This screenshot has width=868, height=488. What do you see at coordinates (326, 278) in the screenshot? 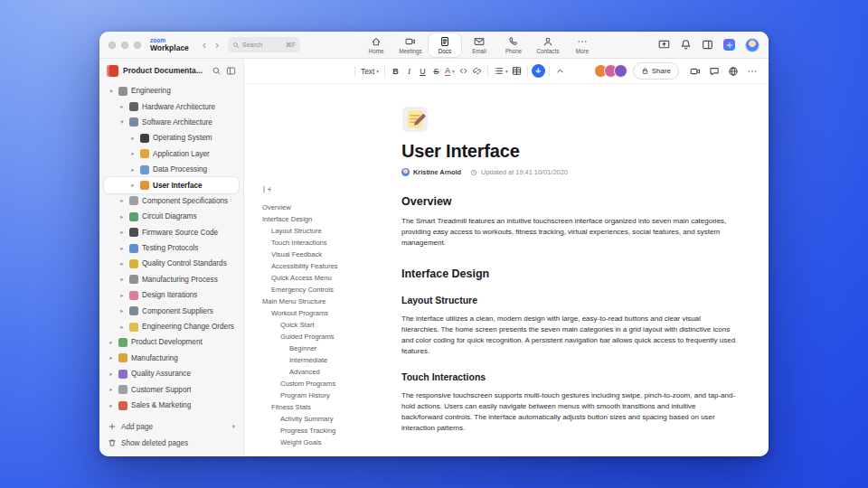
I see `outline-item: Quick Access Menu` at bounding box center [326, 278].